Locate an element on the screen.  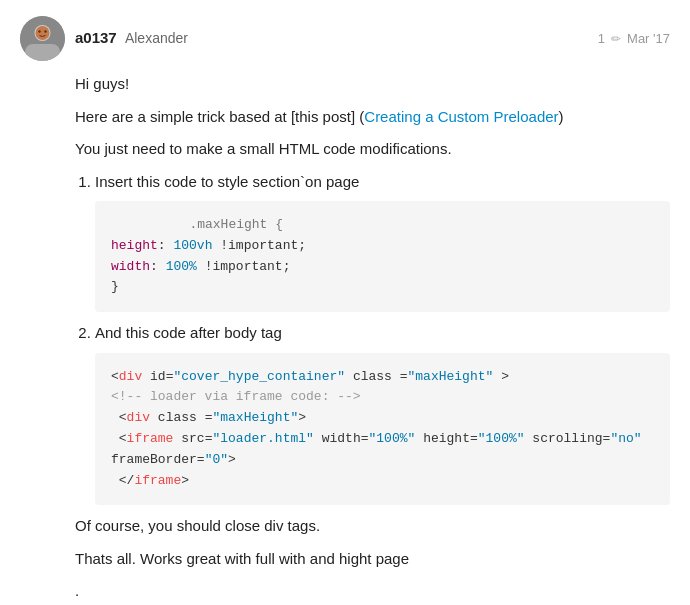
user-info: a0137 Alexander is located at coordinates (132, 38).